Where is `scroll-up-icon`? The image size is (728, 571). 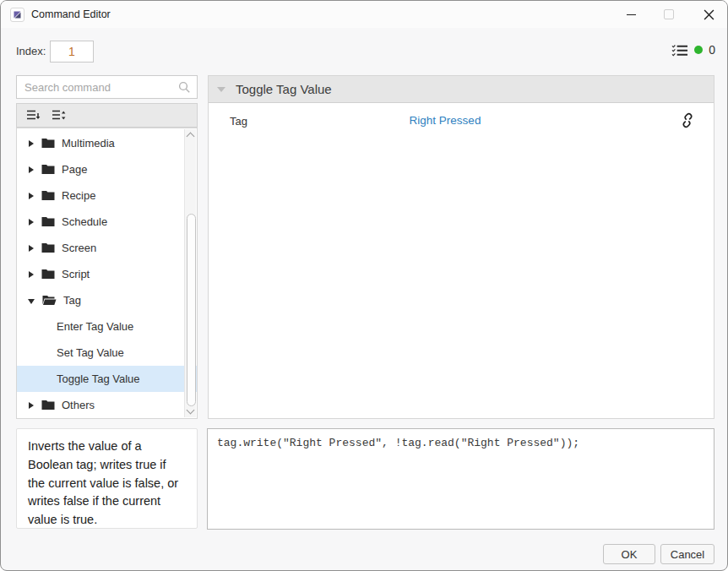 scroll-up-icon is located at coordinates (191, 137).